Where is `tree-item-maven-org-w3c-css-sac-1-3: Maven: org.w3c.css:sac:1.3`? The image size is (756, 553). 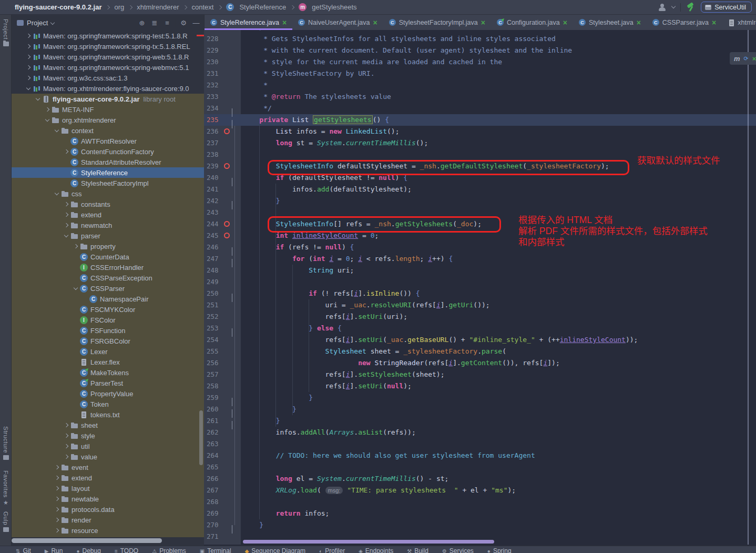 tree-item-maven-org-w3c-css-sac-1-3: Maven: org.w3c.css:sac:1.3 is located at coordinates (108, 78).